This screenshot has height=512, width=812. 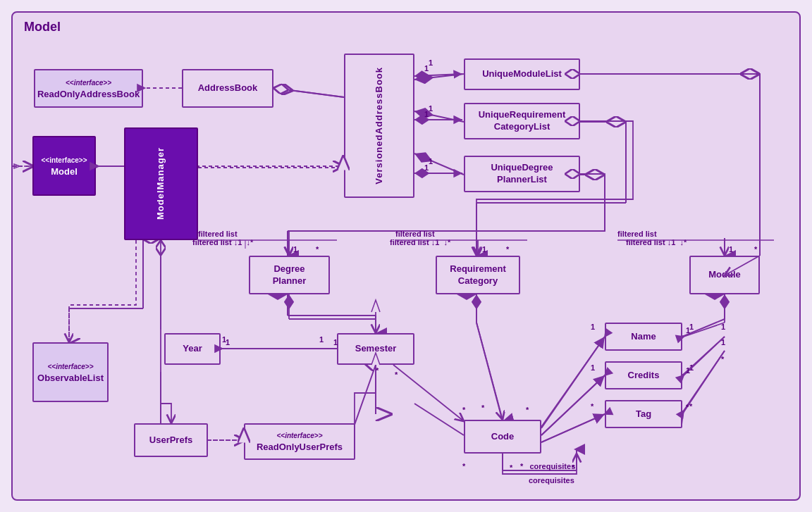 I want to click on degree-planner-label: DegreePlanner, so click(x=290, y=275).